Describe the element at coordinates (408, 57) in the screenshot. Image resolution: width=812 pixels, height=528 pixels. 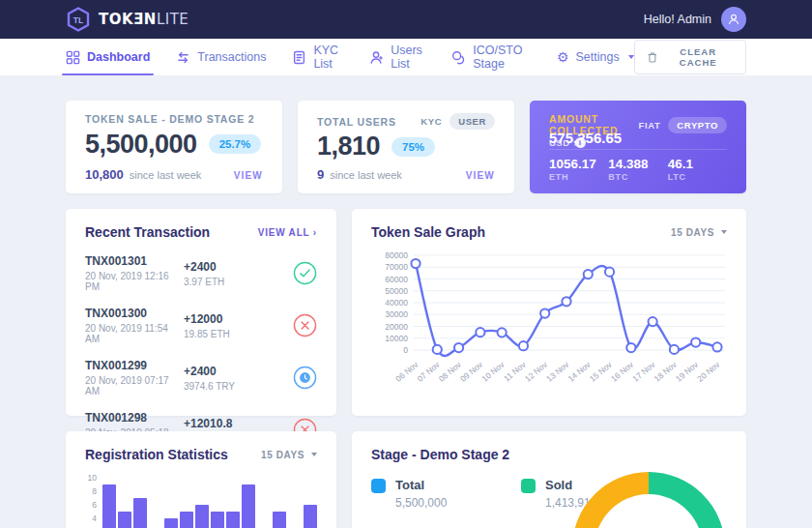
I see `nav-label: Users List` at that location.